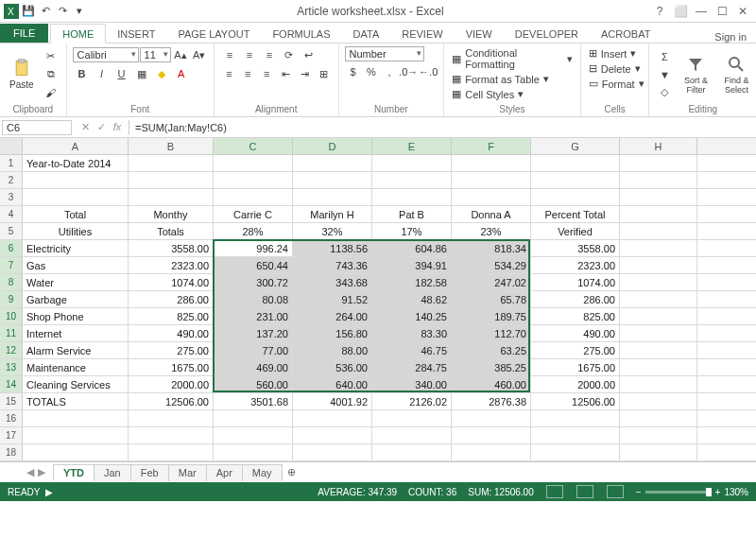  Describe the element at coordinates (659, 265) in the screenshot. I see `cell-H7` at that location.